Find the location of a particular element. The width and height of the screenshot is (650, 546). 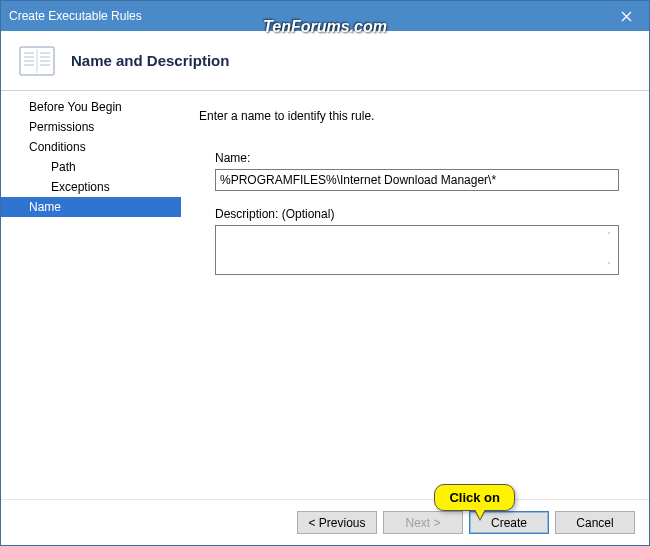

sidebar-item-before-you-begin: Before You Begin is located at coordinates (91, 107).